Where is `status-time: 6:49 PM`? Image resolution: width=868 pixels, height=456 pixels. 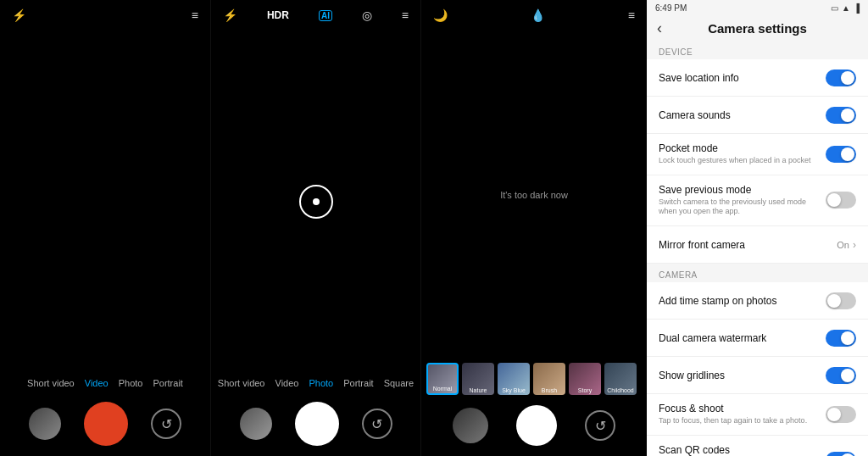 status-time: 6:49 PM is located at coordinates (671, 8).